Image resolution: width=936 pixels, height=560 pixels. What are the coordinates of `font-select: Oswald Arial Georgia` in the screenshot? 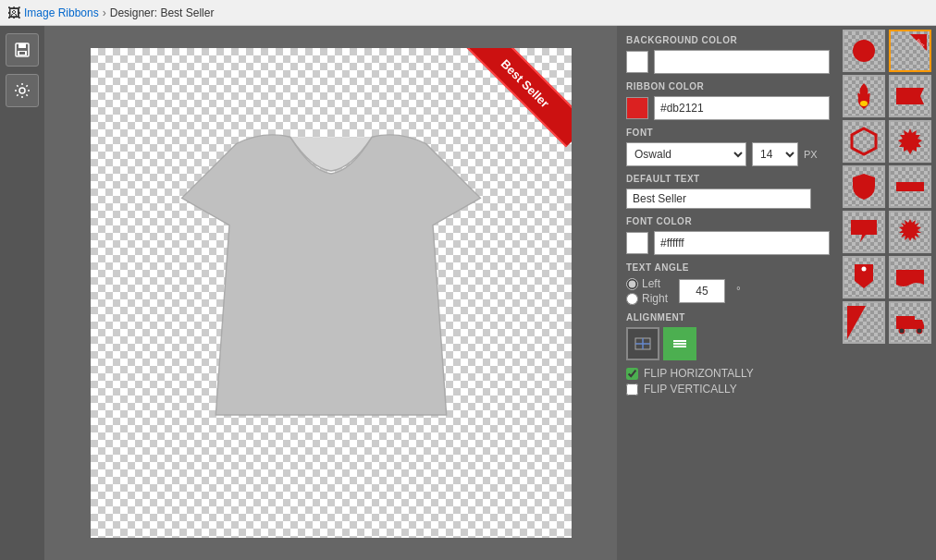 It's located at (686, 154).